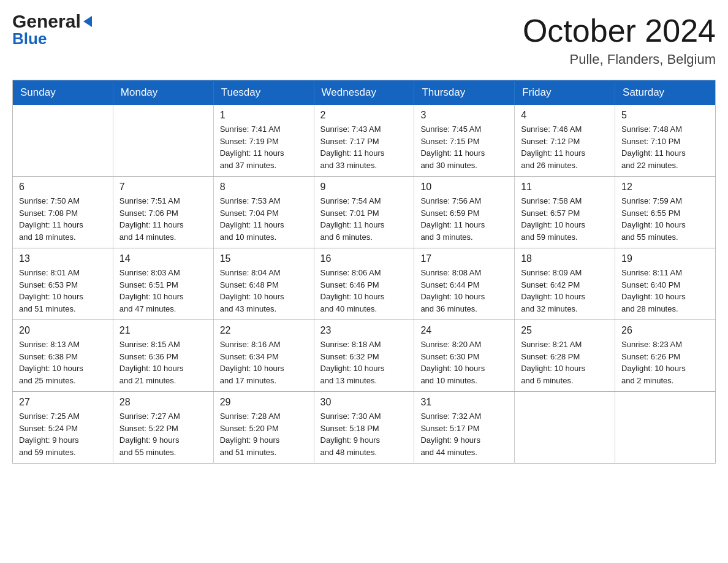  What do you see at coordinates (364, 141) in the screenshot?
I see `table-row: 2Sunrise: 7:43 AM Sunset: 7:17 PM Daylig…` at bounding box center [364, 141].